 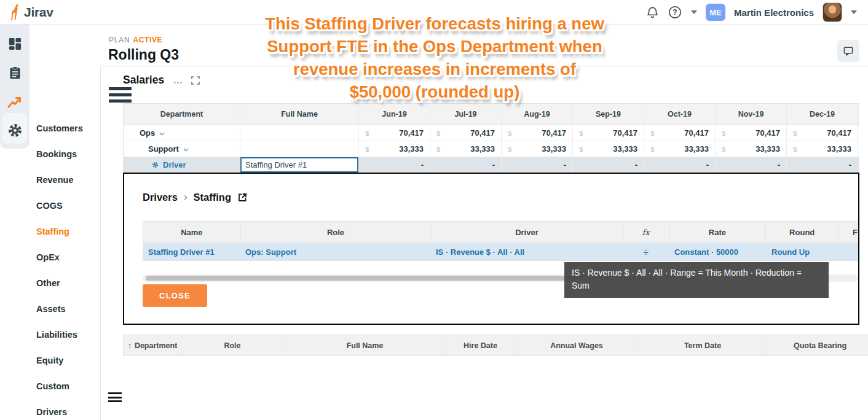 I want to click on value-cell-jul-19: -, so click(x=465, y=165).